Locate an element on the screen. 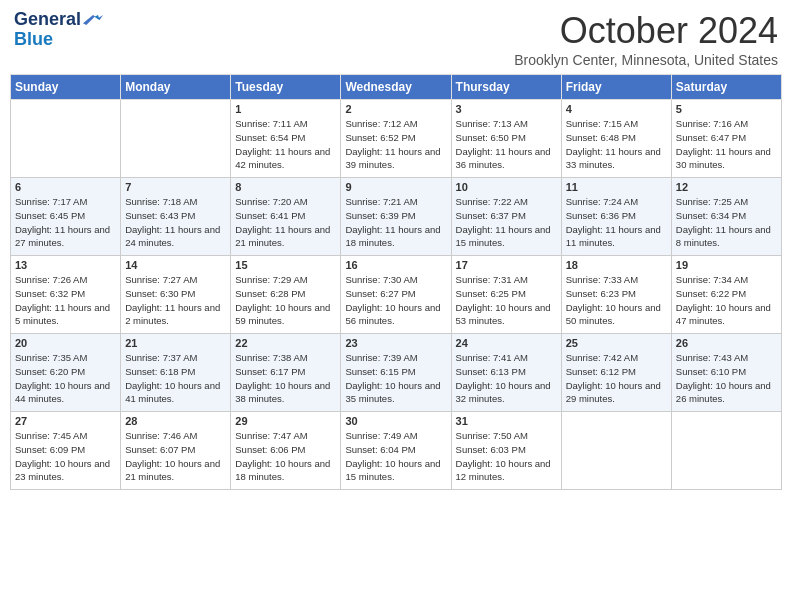 The height and width of the screenshot is (612, 792). day-info: Sunrise: 7:22 AMSunset: 6:37 PMDaylight:… is located at coordinates (506, 222).